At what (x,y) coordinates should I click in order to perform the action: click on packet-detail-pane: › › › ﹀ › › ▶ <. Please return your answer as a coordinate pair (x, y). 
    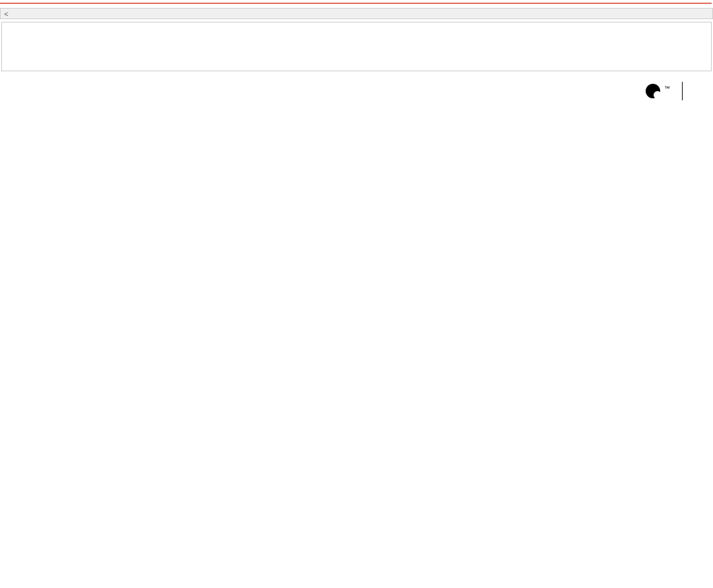
    Looking at the image, I should click on (356, 9).